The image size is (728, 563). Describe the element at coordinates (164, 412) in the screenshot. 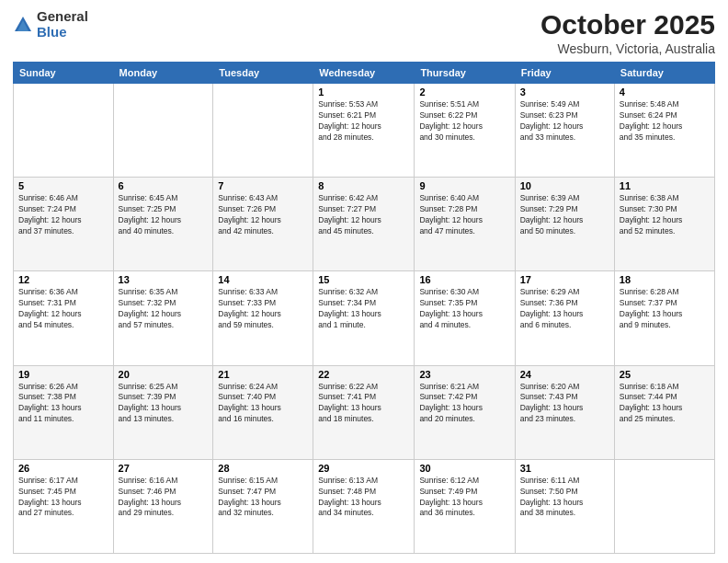

I see `calendar-cell: 20Sunrise: 6:25 AM Sunset: 7:39 PM Dayli…` at that location.